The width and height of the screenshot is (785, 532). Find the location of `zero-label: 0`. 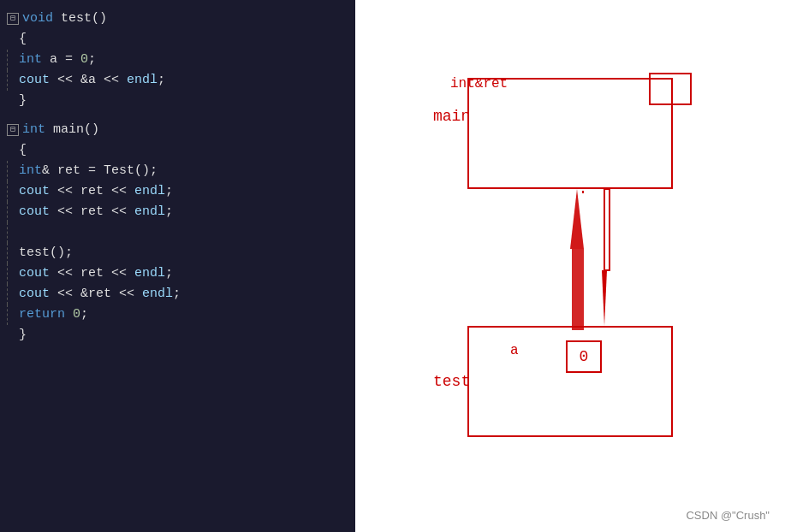

zero-label: 0 is located at coordinates (584, 357).